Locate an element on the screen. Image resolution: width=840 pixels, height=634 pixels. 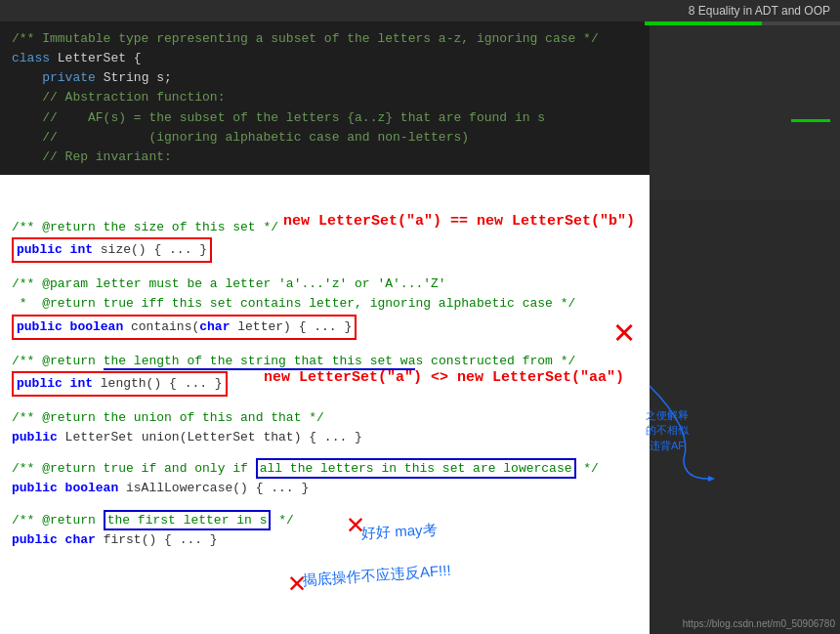
progress-fill is located at coordinates (703, 23).